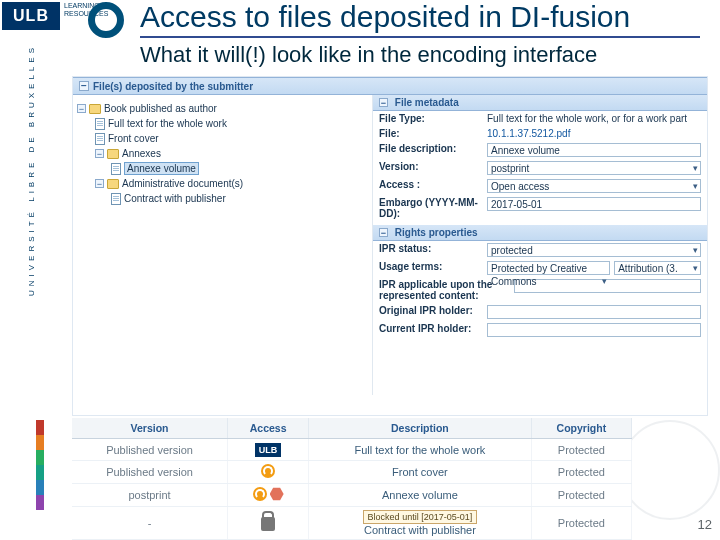  What do you see at coordinates (433, 330) in the screenshot?
I see `current-ipr-label: Current IPR holder:` at bounding box center [433, 330].